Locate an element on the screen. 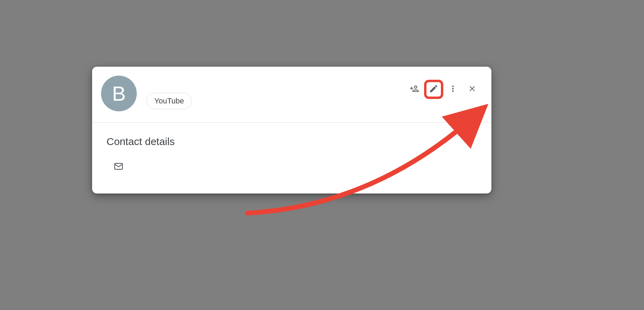 This screenshot has height=310, width=644. header-actions is located at coordinates (443, 89).